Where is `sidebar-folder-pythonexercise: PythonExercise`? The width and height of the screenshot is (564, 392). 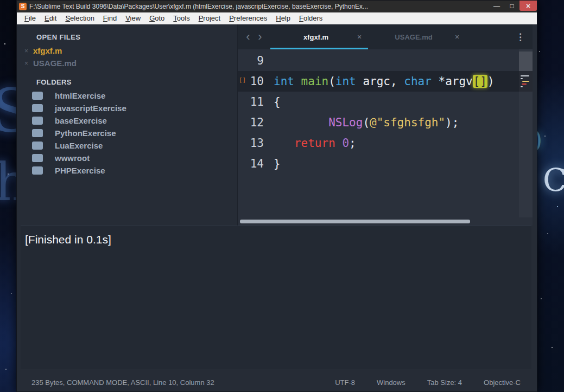 sidebar-folder-pythonexercise: PythonExercise is located at coordinates (127, 133).